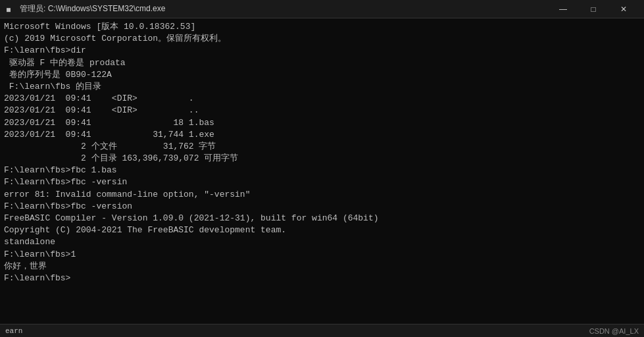  What do you see at coordinates (322, 207) in the screenshot?
I see `console-line: F:\learn\fbs>fbc -version` at bounding box center [322, 207].